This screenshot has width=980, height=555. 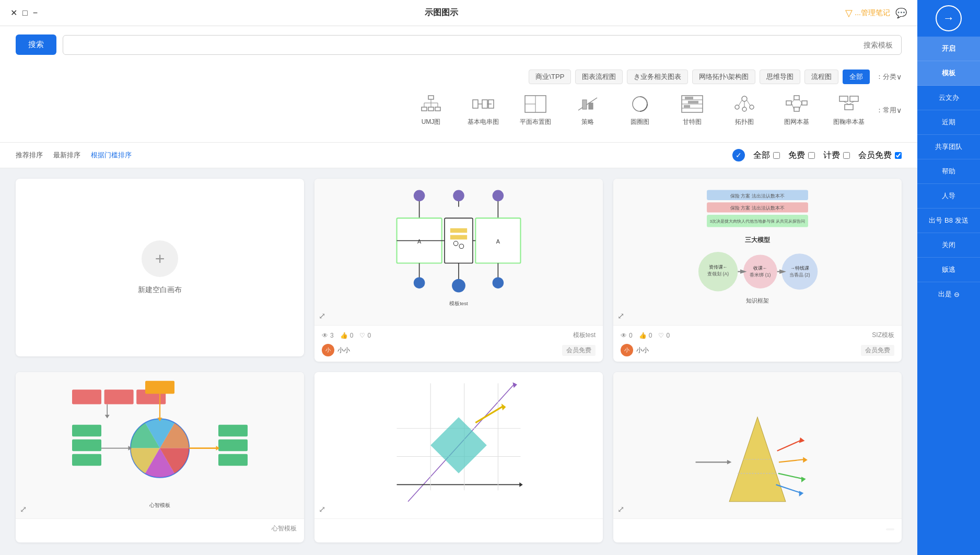 What do you see at coordinates (431, 110) in the screenshot?
I see `icon-org-chart: UMJ图` at bounding box center [431, 110].